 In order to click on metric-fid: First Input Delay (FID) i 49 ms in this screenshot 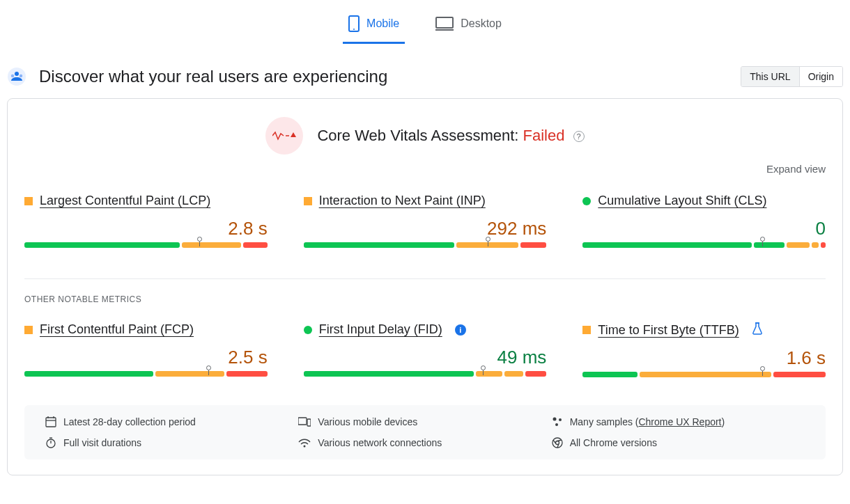, I will do `click(425, 349)`.